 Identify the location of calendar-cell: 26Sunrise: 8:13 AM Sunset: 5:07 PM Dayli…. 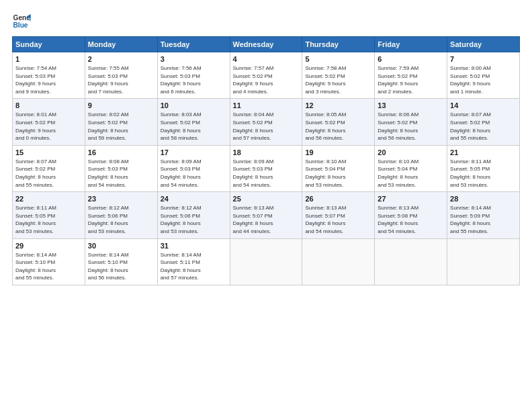
(339, 215).